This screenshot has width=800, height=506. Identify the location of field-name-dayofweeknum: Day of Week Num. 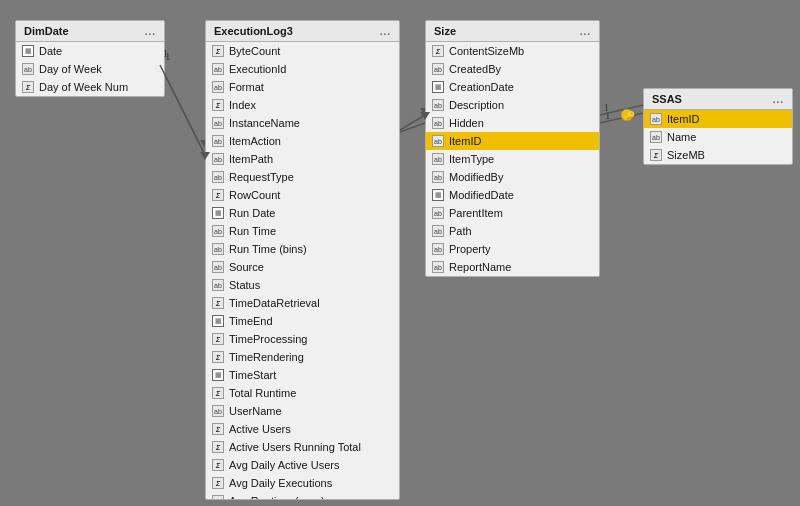
(84, 87).